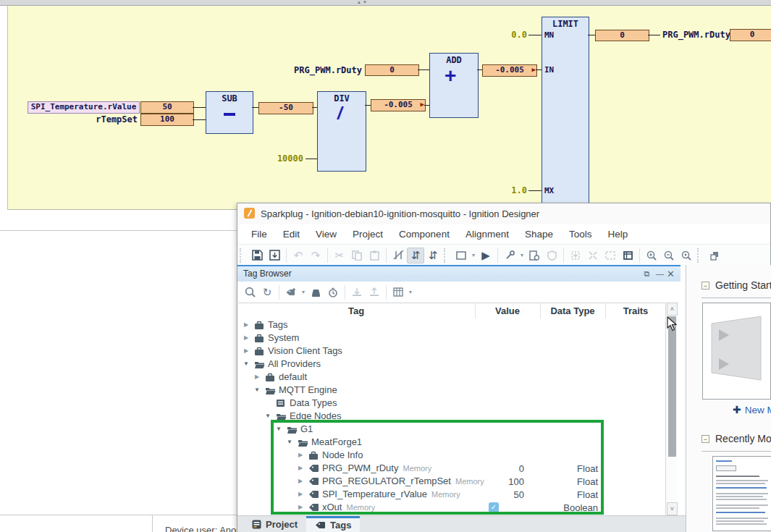 The width and height of the screenshot is (771, 532). I want to click on tree-row-mqtt-engine: ▼MQTT Engine, so click(452, 390).